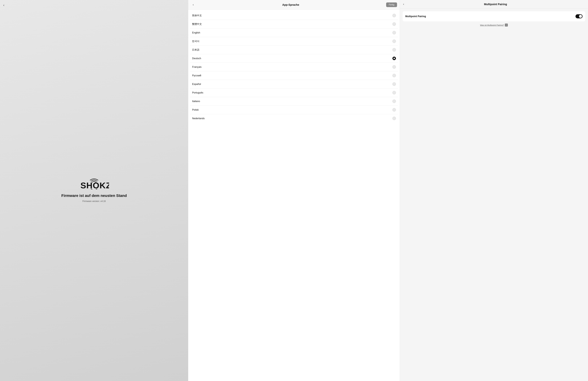 Image resolution: width=588 pixels, height=381 pixels. What do you see at coordinates (294, 58) in the screenshot?
I see `language-item: Deutsch` at bounding box center [294, 58].